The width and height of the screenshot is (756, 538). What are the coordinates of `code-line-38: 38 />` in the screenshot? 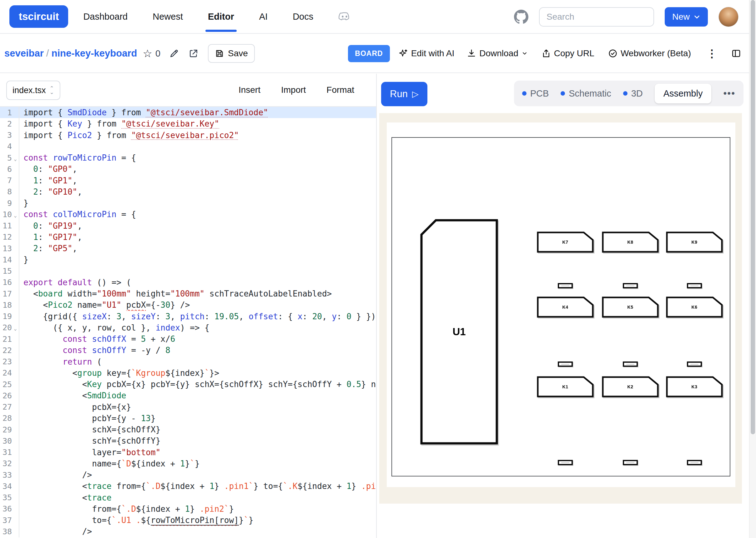 It's located at (188, 531).